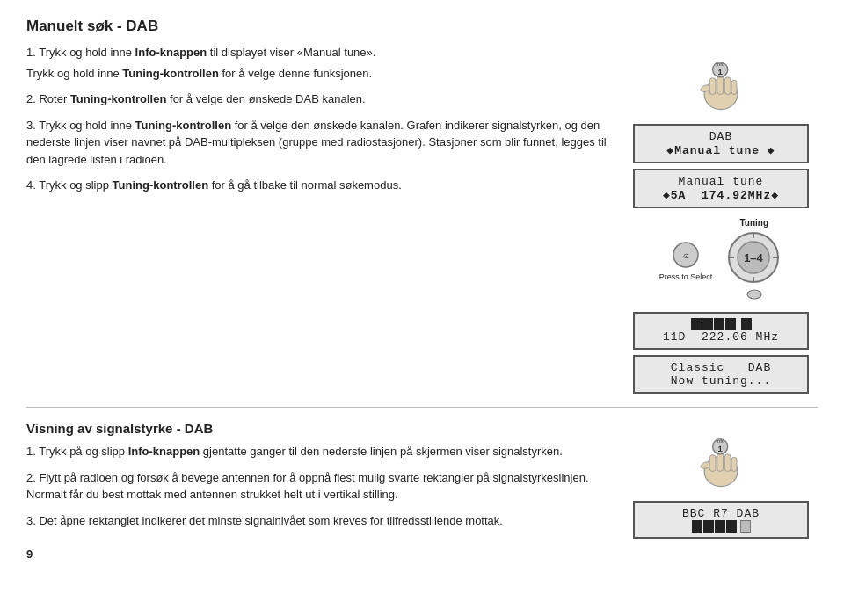 The image size is (844, 616). What do you see at coordinates (721, 181) in the screenshot?
I see `dab-display-2-line1: Manual tune` at bounding box center [721, 181].